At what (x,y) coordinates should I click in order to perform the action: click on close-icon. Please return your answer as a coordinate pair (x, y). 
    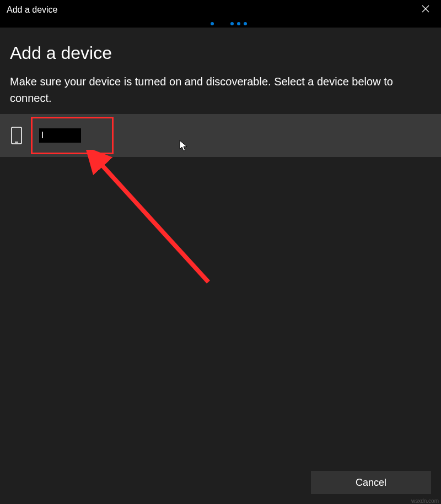
    Looking at the image, I should click on (426, 10).